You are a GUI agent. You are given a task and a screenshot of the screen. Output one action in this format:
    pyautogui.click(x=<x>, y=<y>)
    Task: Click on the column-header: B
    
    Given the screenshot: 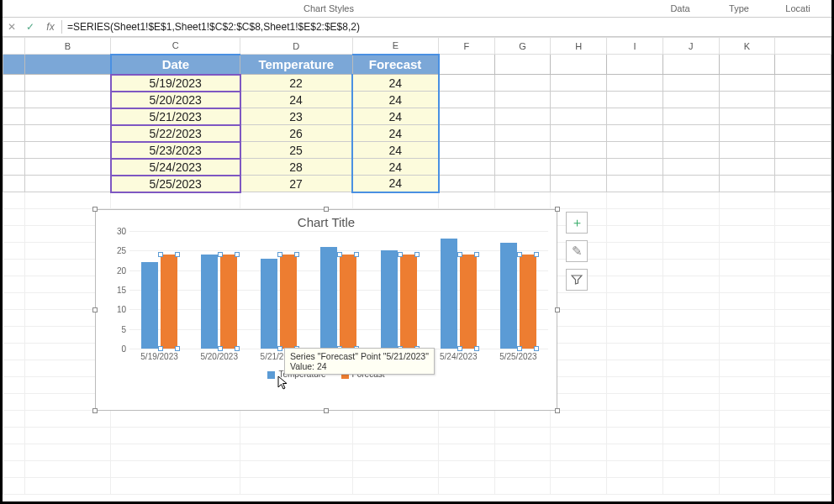 What is the action you would take?
    pyautogui.click(x=67, y=46)
    